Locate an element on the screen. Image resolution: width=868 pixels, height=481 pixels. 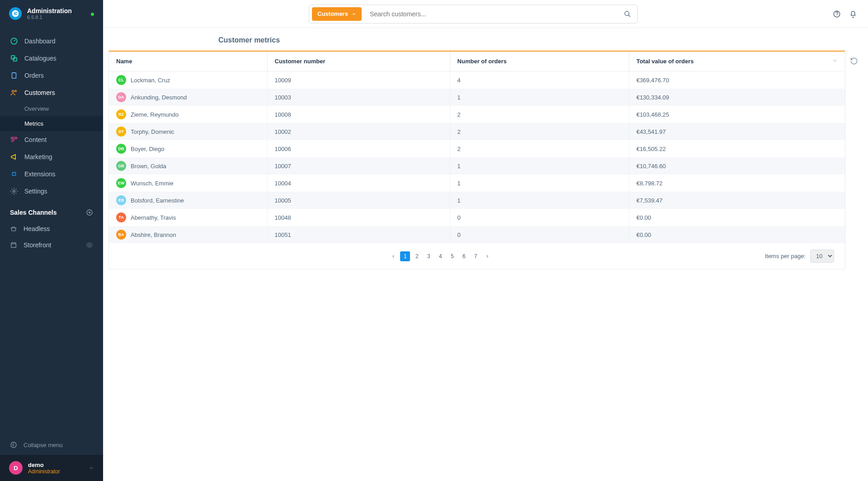
status-dot-icon is located at coordinates (92, 14).